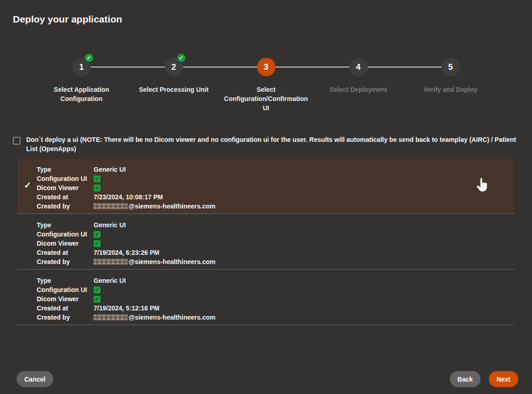 The height and width of the screenshot is (394, 532). What do you see at coordinates (358, 67) in the screenshot?
I see `step-4-number: 4` at bounding box center [358, 67].